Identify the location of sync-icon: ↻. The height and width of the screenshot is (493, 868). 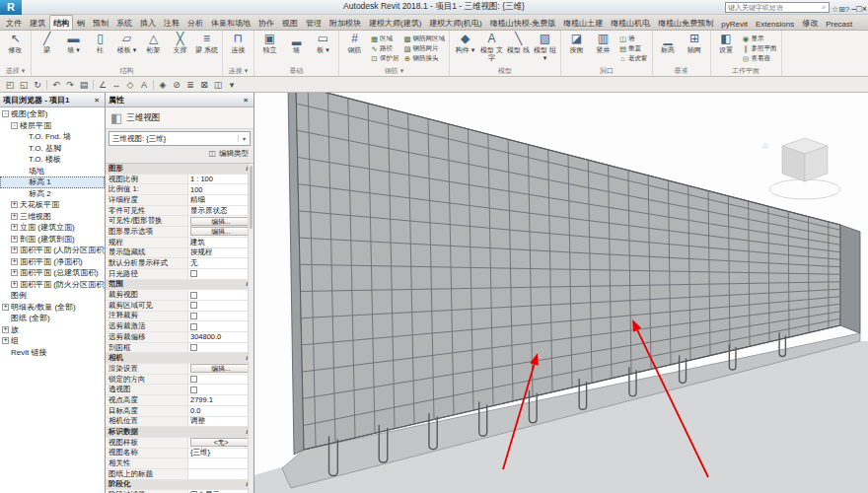
(37, 85).